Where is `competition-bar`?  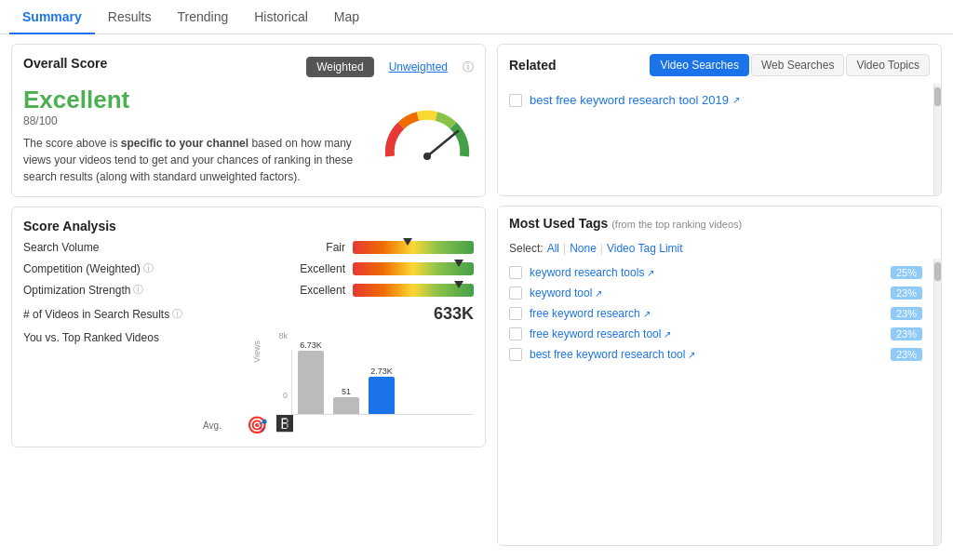
competition-bar is located at coordinates (413, 269).